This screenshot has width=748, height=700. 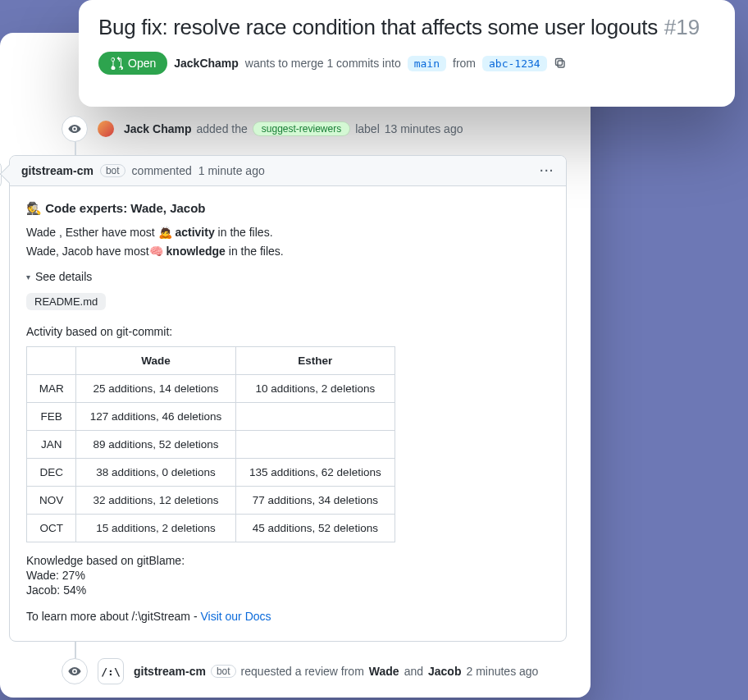 I want to click on table-row: NOV32 additions, 12 deletions77 addition…, so click(x=212, y=501).